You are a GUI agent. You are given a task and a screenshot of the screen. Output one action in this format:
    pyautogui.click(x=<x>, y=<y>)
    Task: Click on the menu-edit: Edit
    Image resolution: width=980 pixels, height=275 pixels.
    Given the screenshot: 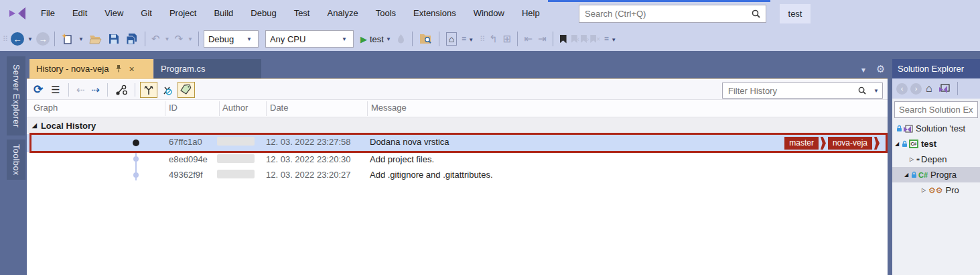 What is the action you would take?
    pyautogui.click(x=80, y=13)
    